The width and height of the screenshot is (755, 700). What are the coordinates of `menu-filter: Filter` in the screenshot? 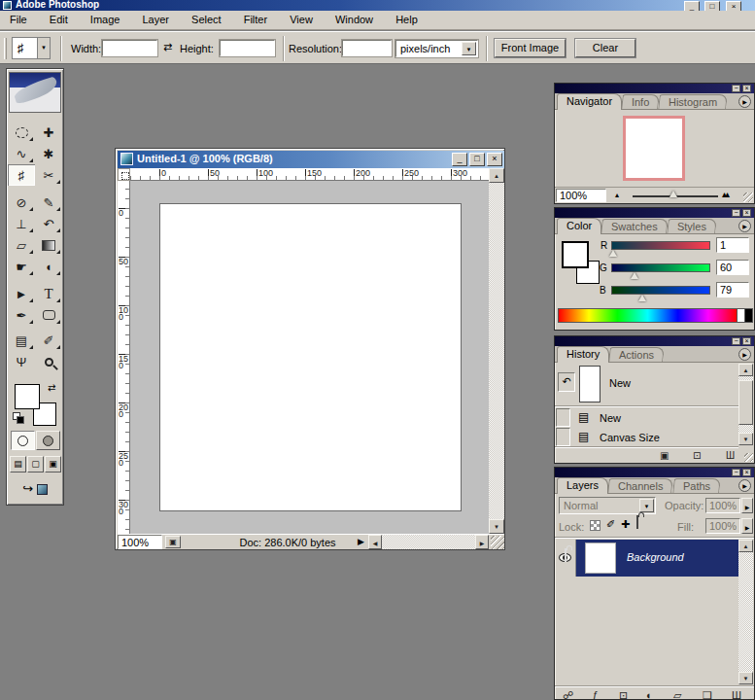 It's located at (256, 20).